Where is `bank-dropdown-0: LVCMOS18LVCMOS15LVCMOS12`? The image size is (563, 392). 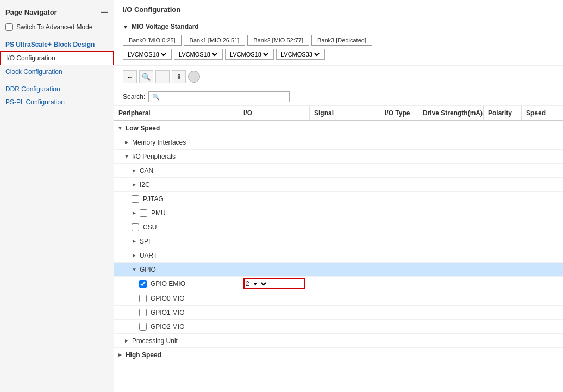 bank-dropdown-0: LVCMOS18LVCMOS15LVCMOS12 is located at coordinates (147, 54).